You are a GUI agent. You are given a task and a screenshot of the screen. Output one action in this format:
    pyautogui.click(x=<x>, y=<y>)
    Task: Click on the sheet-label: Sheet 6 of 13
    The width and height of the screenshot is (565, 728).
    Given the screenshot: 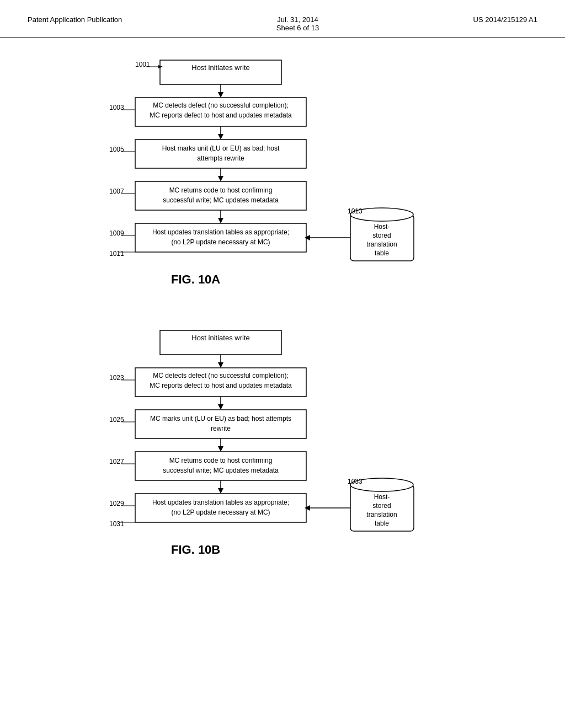 What is the action you would take?
    pyautogui.click(x=298, y=28)
    